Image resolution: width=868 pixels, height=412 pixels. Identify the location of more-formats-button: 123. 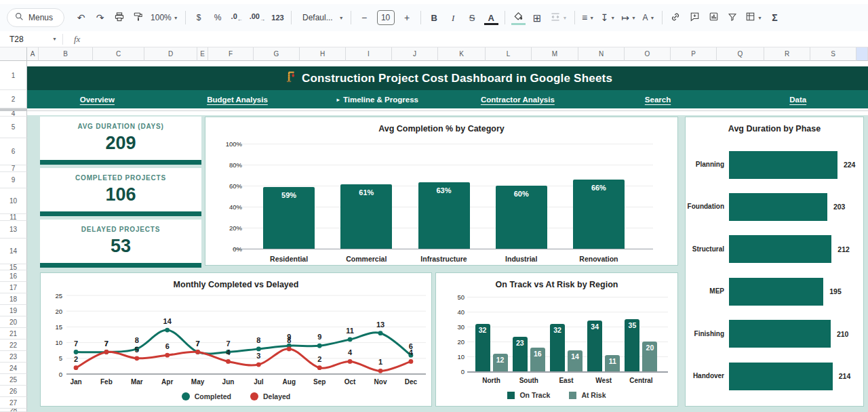
(278, 18).